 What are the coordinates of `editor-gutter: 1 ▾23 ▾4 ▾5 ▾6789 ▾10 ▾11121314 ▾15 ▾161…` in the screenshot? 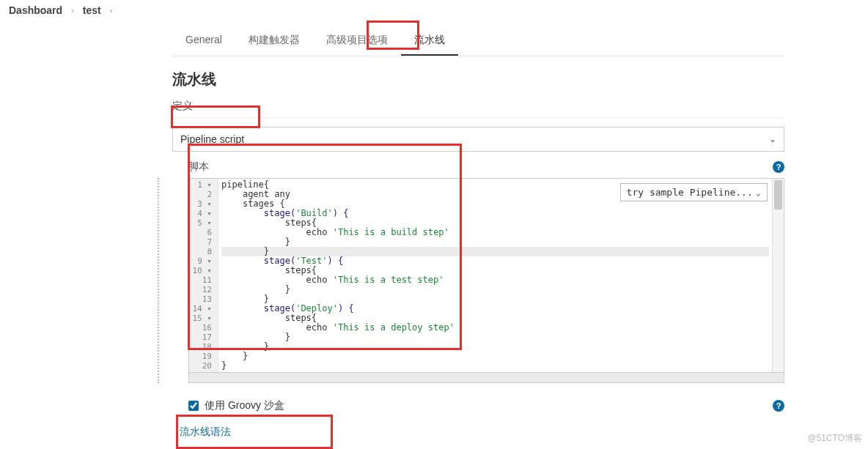 It's located at (204, 275).